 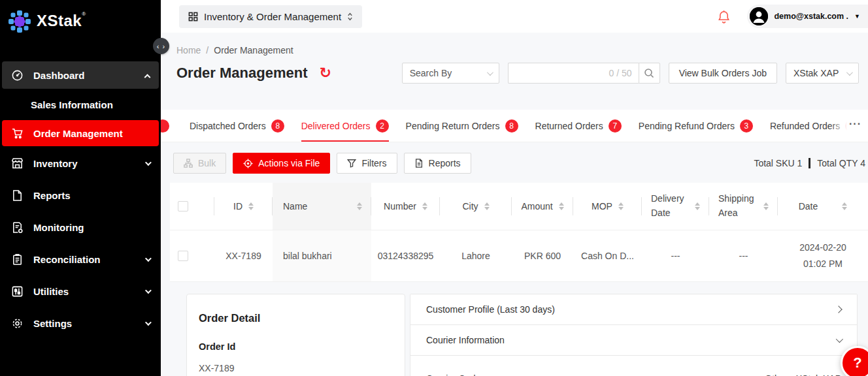 What do you see at coordinates (649, 73) in the screenshot?
I see `search-icon` at bounding box center [649, 73].